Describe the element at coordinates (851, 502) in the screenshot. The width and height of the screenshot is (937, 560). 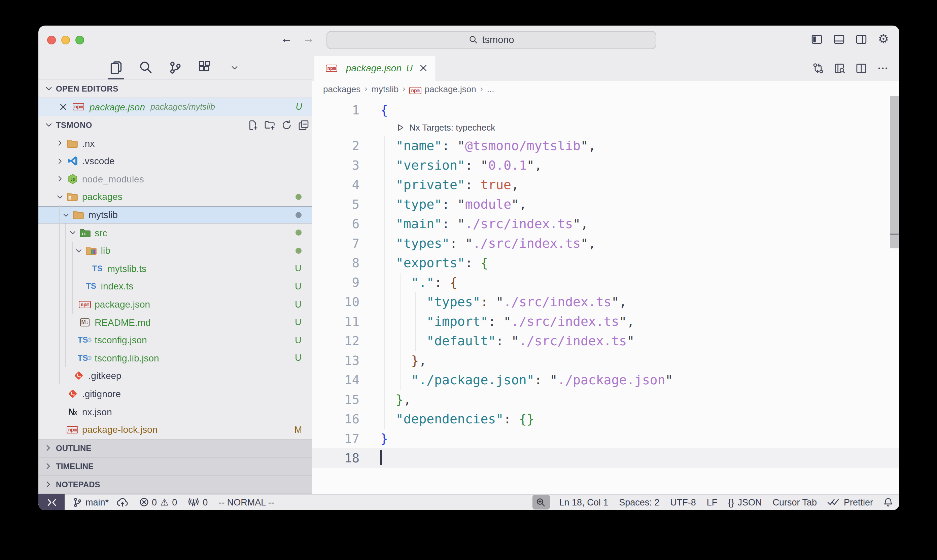
I see `formatter-item: Prettier` at that location.